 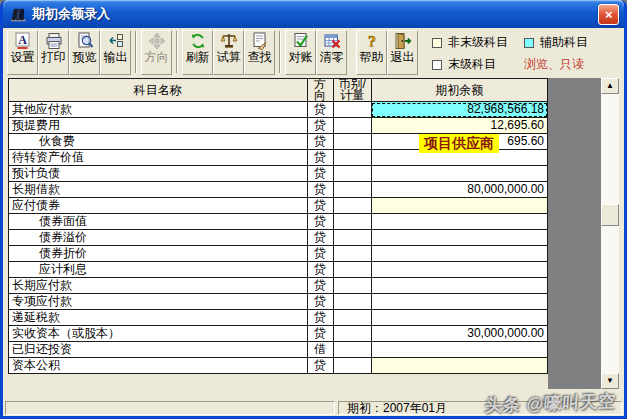 I want to click on subject-name-cell: 债券溢价, so click(x=158, y=238).